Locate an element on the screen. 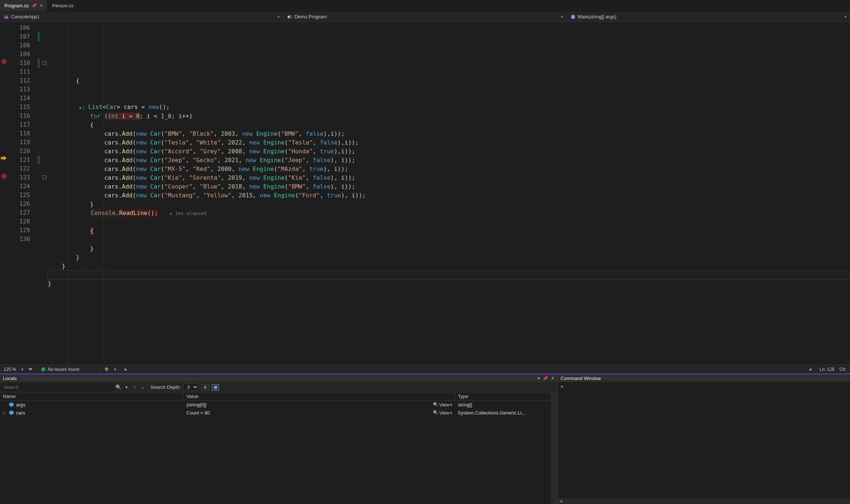 The image size is (850, 504). code-line: for (int i = 0; i < 1_0; i++) is located at coordinates (449, 116).